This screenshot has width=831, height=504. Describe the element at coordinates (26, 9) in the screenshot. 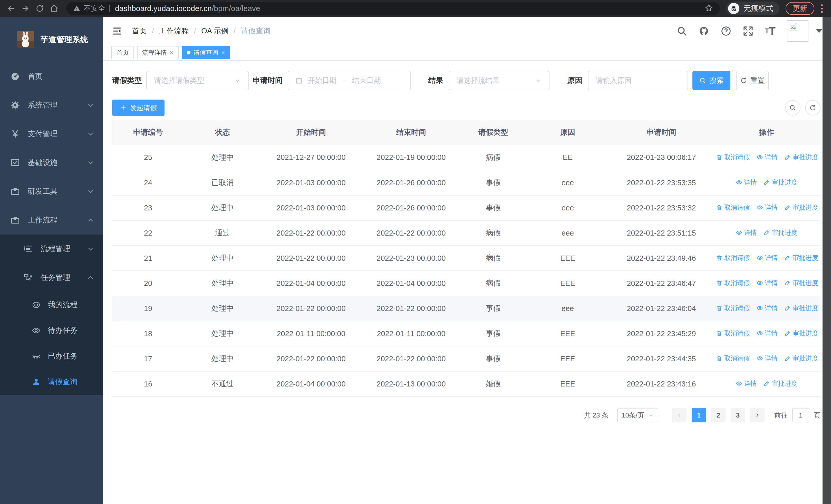

I see `forward-icon` at that location.